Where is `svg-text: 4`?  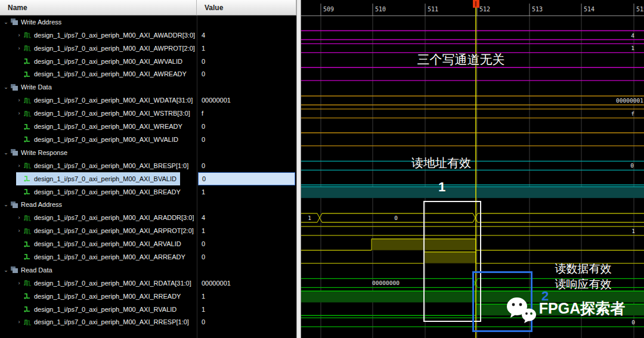
svg-text: 4 is located at coordinates (633, 36).